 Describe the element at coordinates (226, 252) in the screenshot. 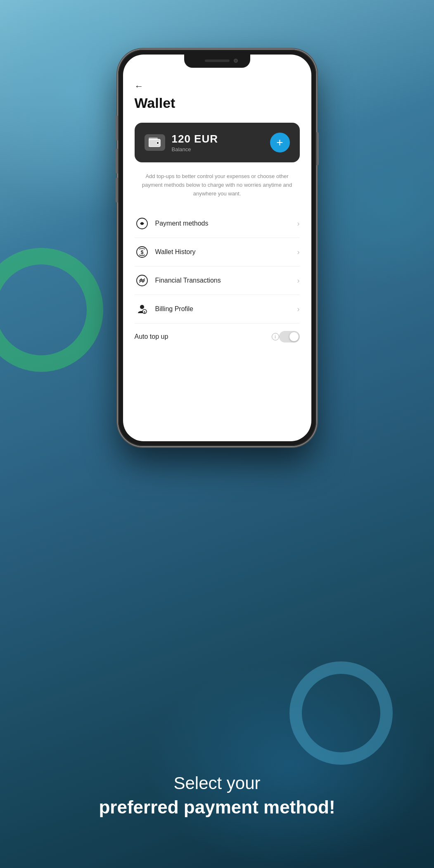

I see `wallet-history-label: Wallet History` at that location.